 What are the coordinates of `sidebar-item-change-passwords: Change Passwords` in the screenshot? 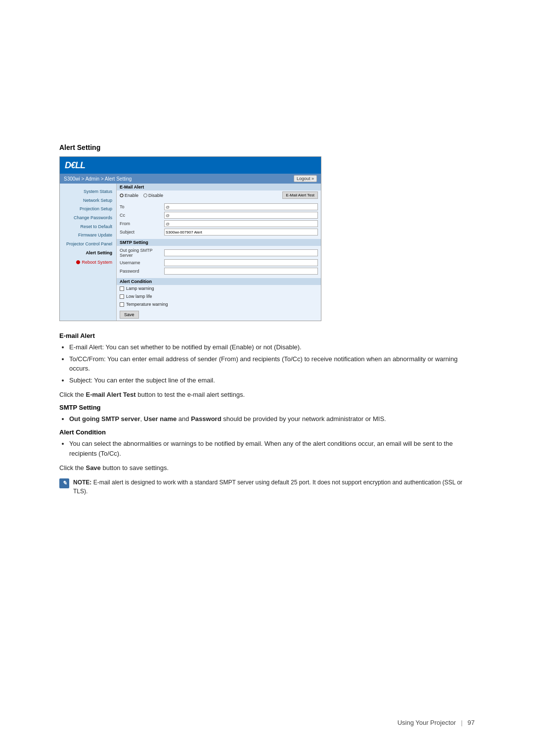 It's located at (88, 218).